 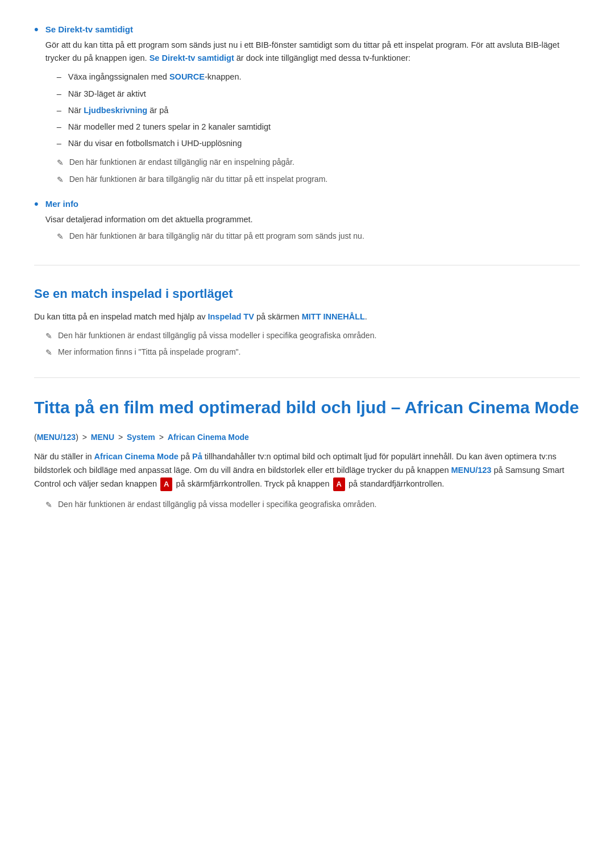 What do you see at coordinates (56, 437) in the screenshot?
I see `nav-menu123: MENU/123` at bounding box center [56, 437].